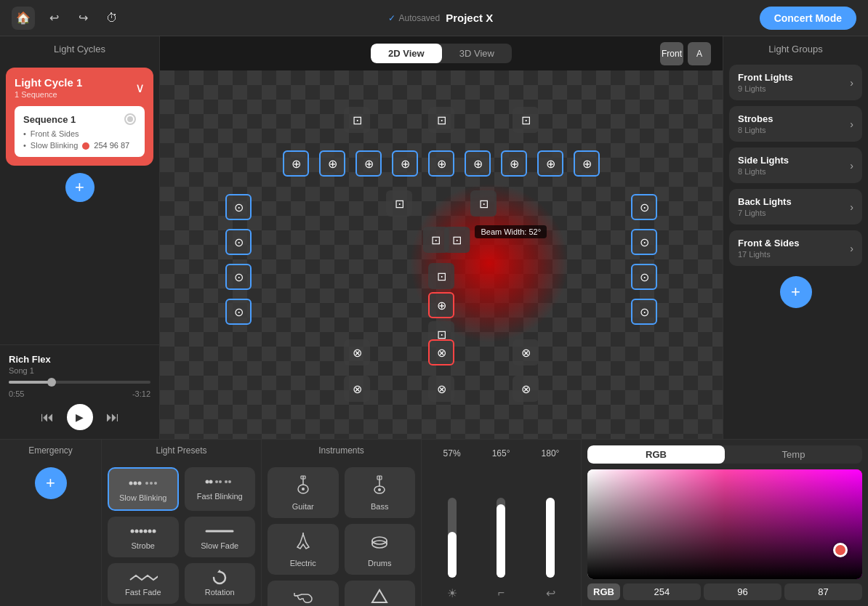  What do you see at coordinates (725, 525) in the screenshot?
I see `color-picker` at bounding box center [725, 525].